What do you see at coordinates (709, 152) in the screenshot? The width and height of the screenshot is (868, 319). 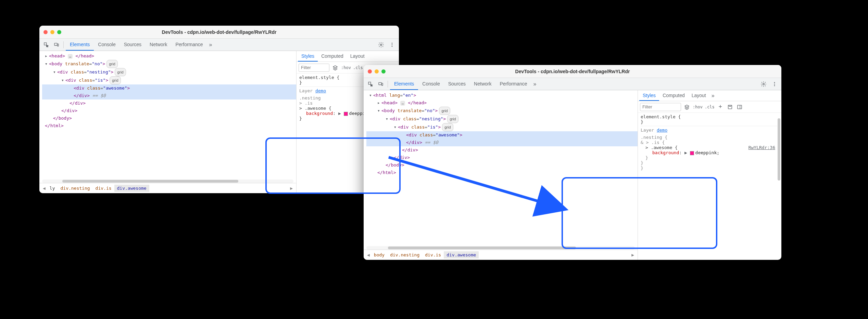 I see `css-rule: .nesting { & > .is { > .awesome { RwYLRd…` at bounding box center [709, 152].